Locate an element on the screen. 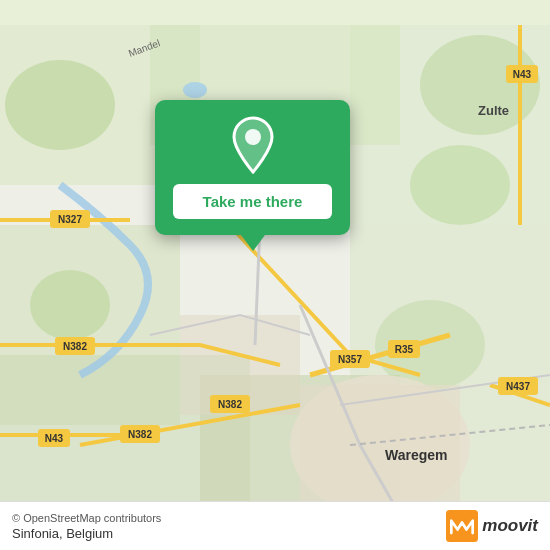 The height and width of the screenshot is (550, 550). svg-text: R35 is located at coordinates (404, 350).